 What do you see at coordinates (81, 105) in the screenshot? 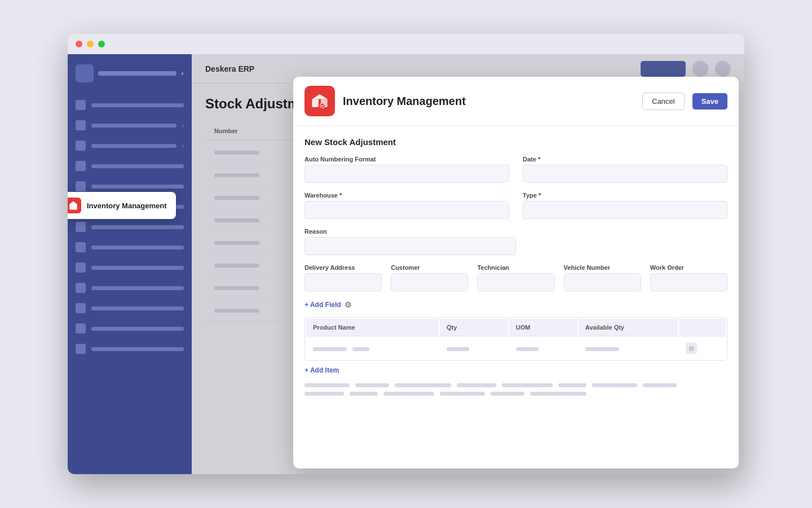
I see `grid-icon` at bounding box center [81, 105].